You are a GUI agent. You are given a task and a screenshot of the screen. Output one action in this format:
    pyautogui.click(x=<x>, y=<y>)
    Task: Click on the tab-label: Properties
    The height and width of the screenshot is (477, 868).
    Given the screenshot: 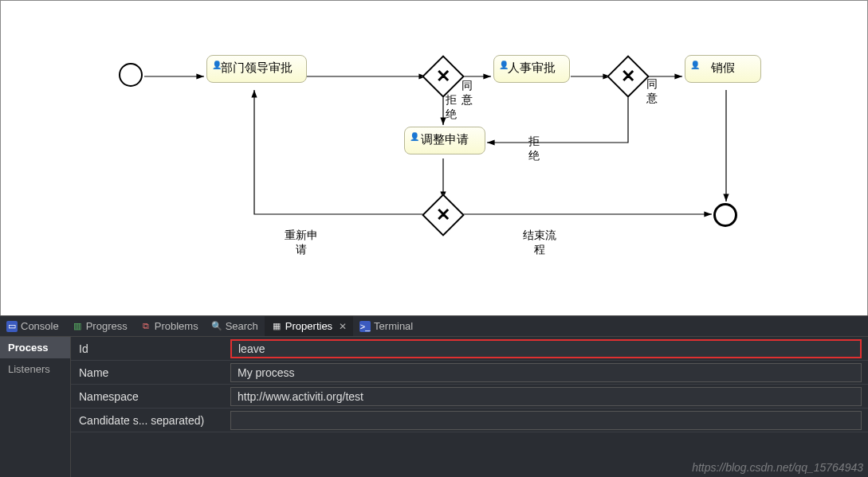 What is the action you would take?
    pyautogui.click(x=309, y=326)
    